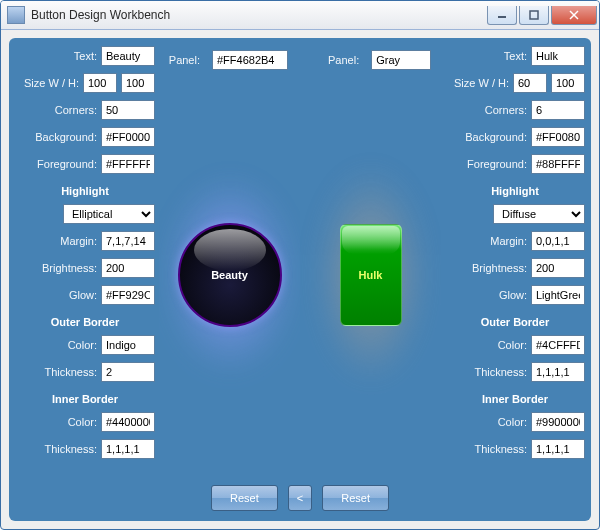  I want to click on right-inner-thickness-input, so click(558, 449).